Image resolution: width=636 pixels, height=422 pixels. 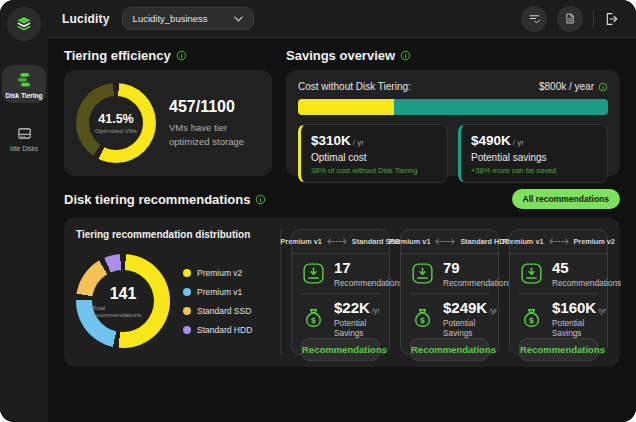 I want to click on all-recommendations-button: All recommendations, so click(x=566, y=199).